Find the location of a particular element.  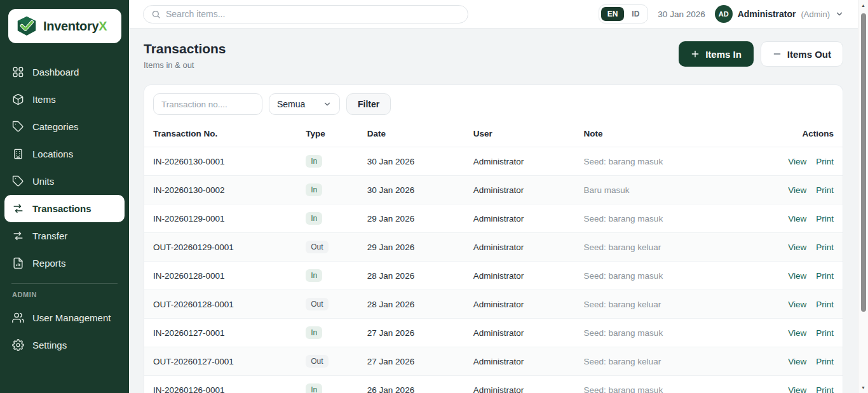

transaction-no-input is located at coordinates (208, 104).